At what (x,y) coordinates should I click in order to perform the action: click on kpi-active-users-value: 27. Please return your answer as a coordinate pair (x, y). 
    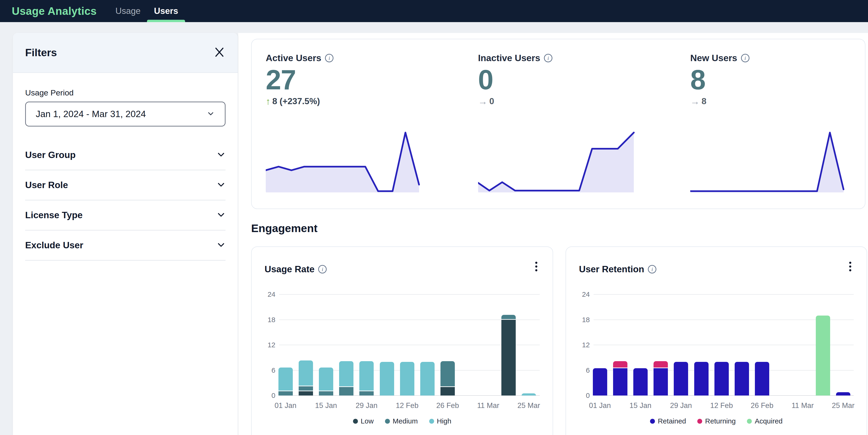
    Looking at the image, I should click on (346, 80).